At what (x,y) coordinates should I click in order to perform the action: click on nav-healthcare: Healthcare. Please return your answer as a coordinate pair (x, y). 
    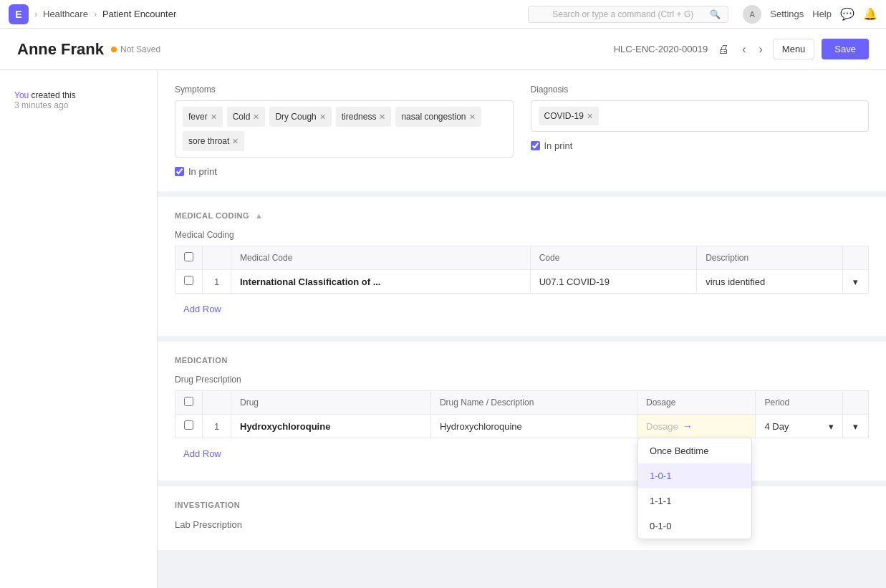
    Looking at the image, I should click on (66, 14).